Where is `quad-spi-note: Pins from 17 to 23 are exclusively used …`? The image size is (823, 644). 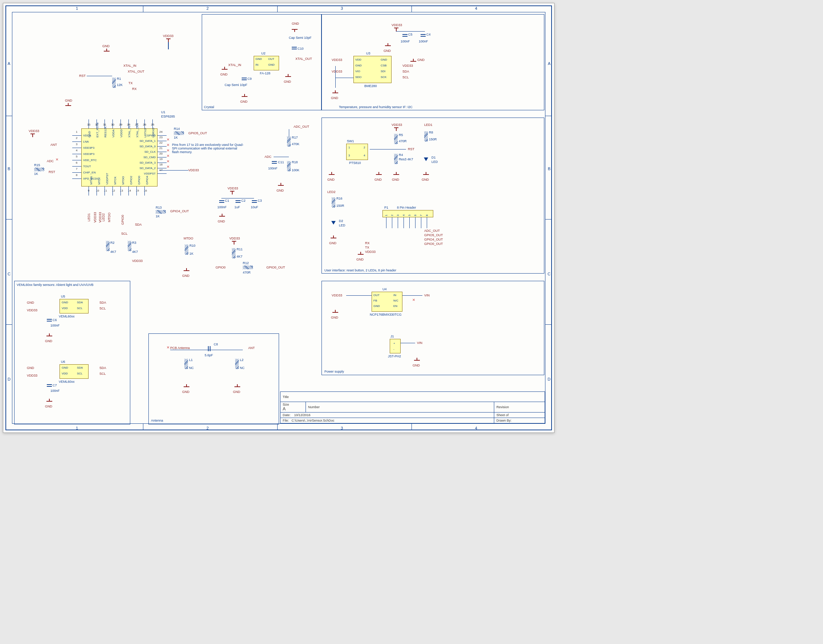 quad-spi-note: Pins from 17 to 23 are exclusively used … is located at coordinates (208, 149).